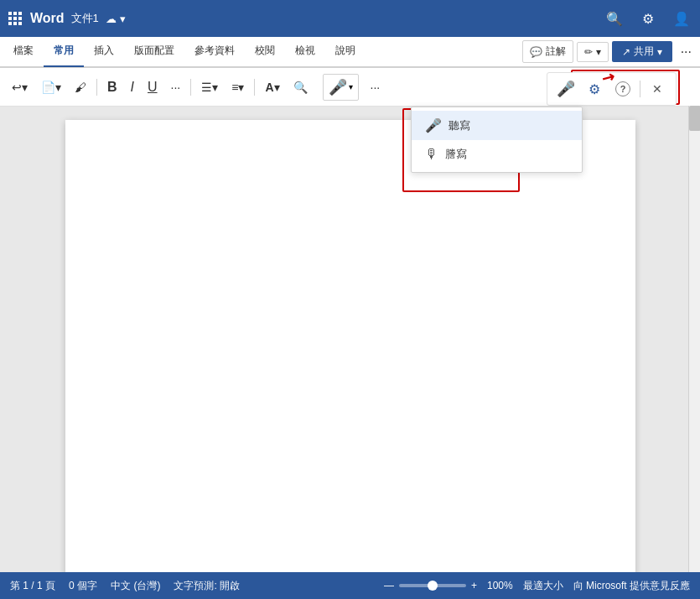 The image size is (700, 599). What do you see at coordinates (474, 586) in the screenshot?
I see `zoom-plus-button: +` at bounding box center [474, 586].